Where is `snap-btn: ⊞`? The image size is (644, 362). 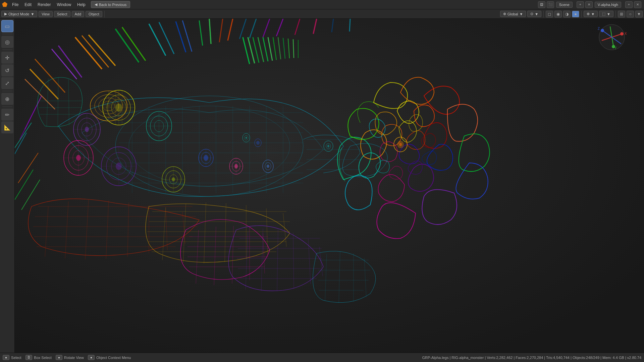
snap-btn: ⊞ is located at coordinates (622, 14).